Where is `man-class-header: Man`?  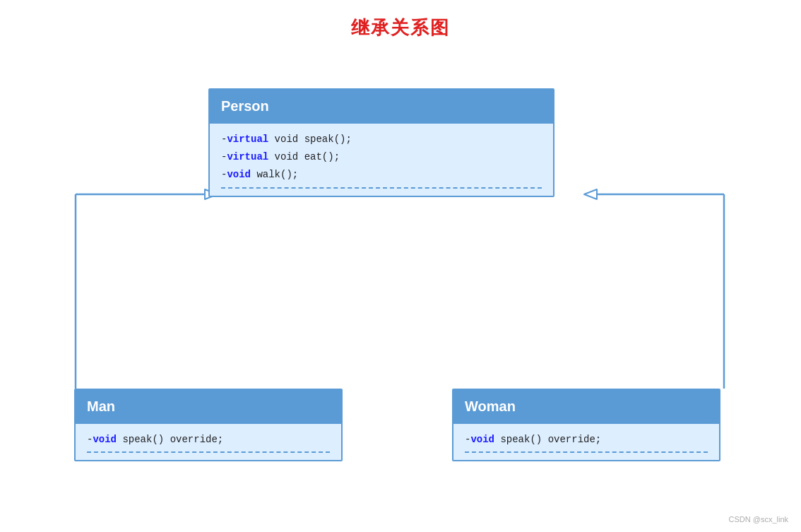
man-class-header: Man is located at coordinates (208, 407).